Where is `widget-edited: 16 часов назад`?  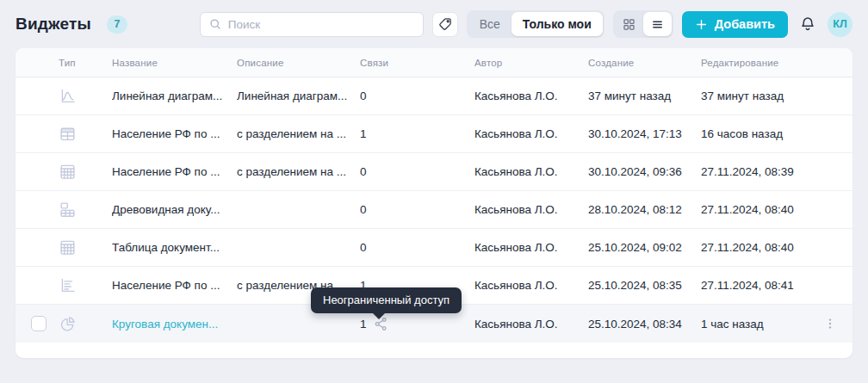 widget-edited: 16 часов назад is located at coordinates (757, 134).